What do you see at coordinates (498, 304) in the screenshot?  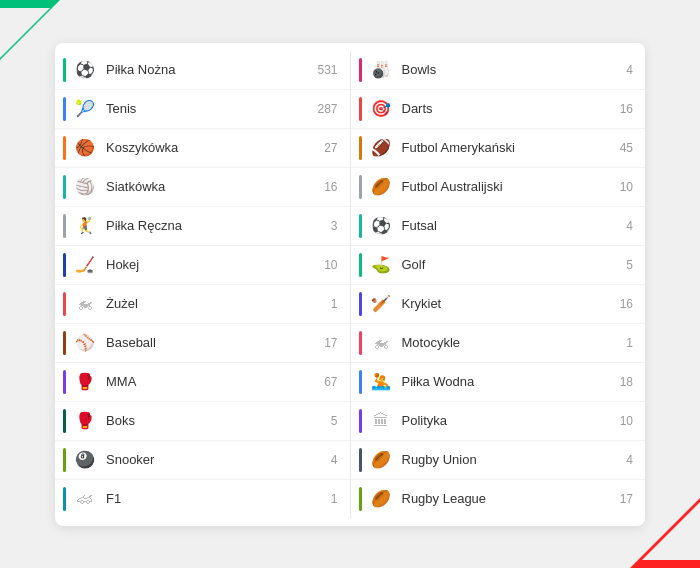 I see `list-item: 🏏Krykiet16` at bounding box center [498, 304].